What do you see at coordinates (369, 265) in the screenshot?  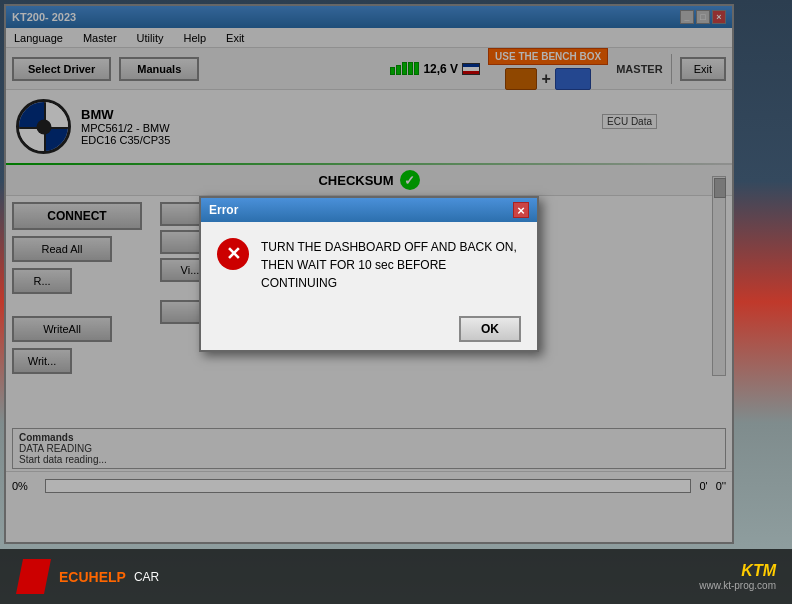 I see `modal-body: ✕ TURN THE DASHBOARD OFF AND BACK ON, TH…` at bounding box center [369, 265].